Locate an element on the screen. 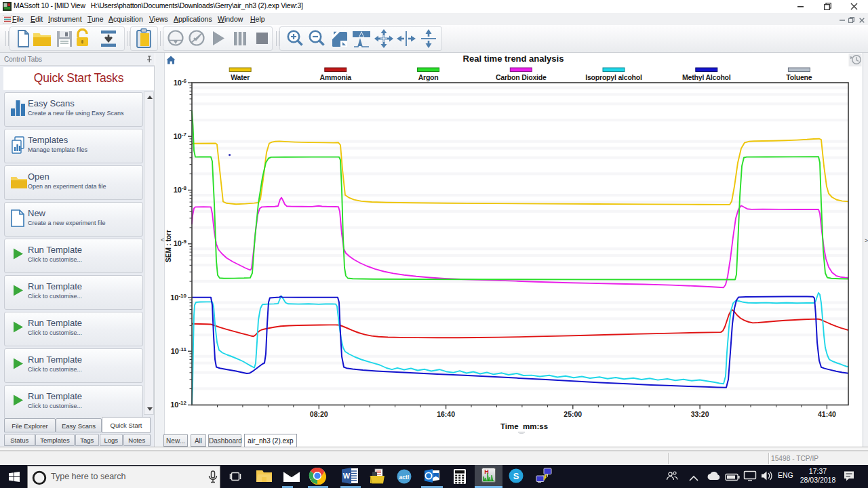 The height and width of the screenshot is (488, 868). svg-text: Water is located at coordinates (240, 77).